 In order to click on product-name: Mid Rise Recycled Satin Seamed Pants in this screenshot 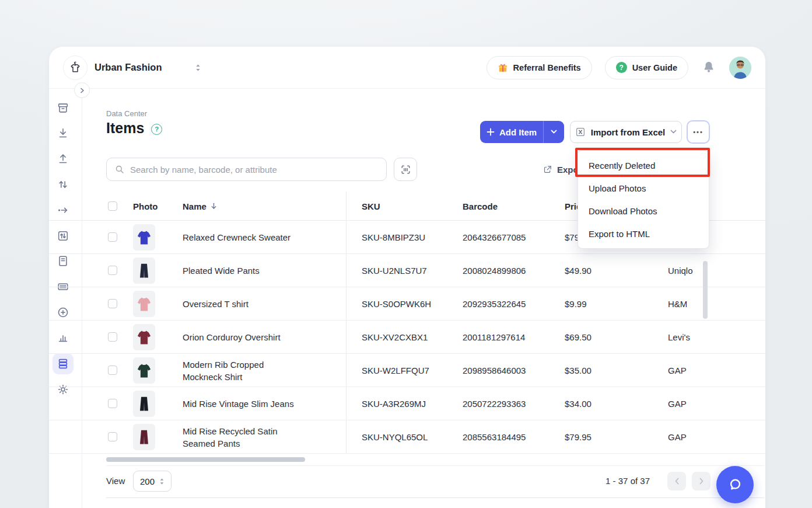, I will do `click(240, 437)`.